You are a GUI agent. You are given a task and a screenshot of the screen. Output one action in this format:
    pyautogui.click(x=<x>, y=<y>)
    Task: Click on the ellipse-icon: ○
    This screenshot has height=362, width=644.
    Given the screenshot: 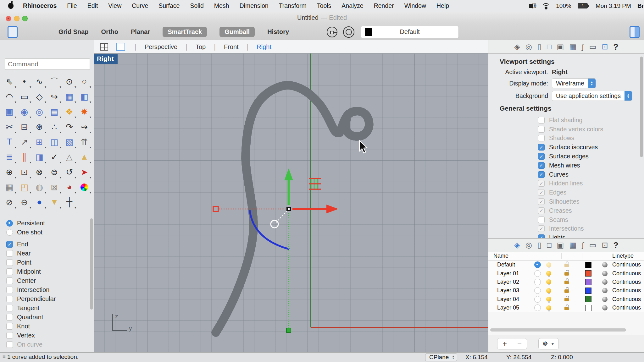 What is the action you would take?
    pyautogui.click(x=84, y=82)
    